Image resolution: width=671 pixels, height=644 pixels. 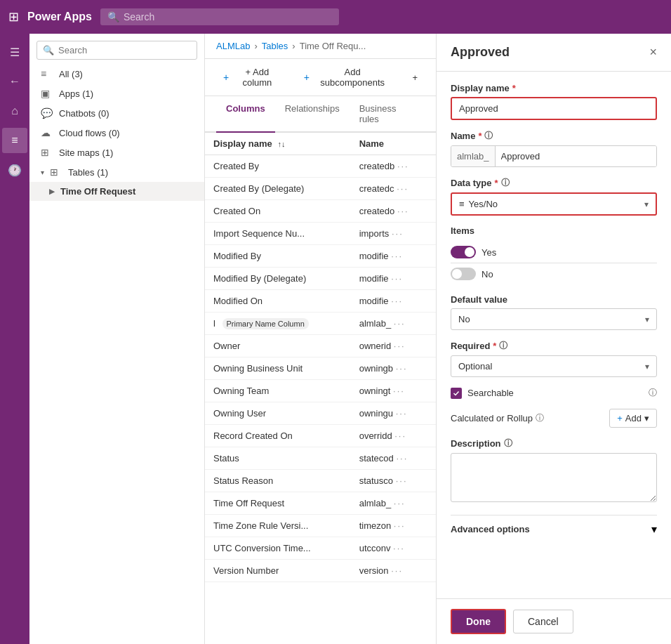 I want to click on table-cell-display: Created By, so click(x=278, y=166).